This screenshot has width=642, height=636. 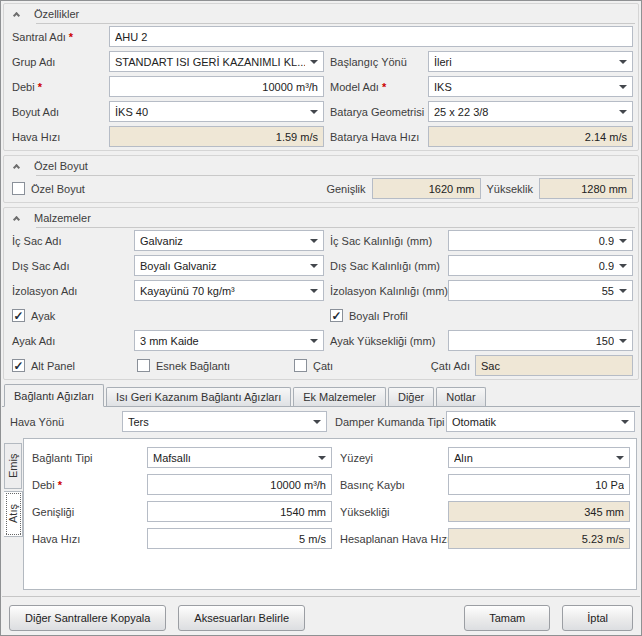 What do you see at coordinates (530, 112) in the screenshot?
I see `batarya-geometrisi-select: 25 x 22 3/8` at bounding box center [530, 112].